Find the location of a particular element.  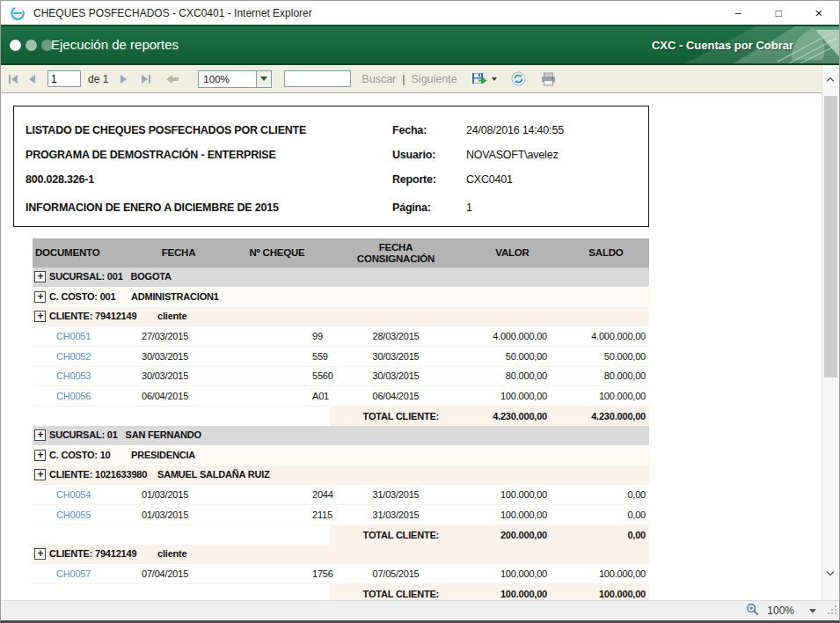

cell-saldo: 80.000,00 is located at coordinates (606, 376).